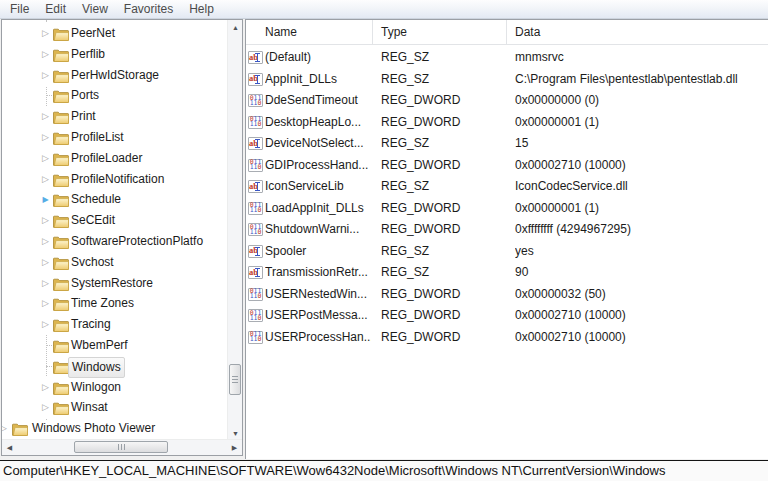 The height and width of the screenshot is (481, 768). Describe the element at coordinates (114, 34) in the screenshot. I see `tree-item: ▷PeerNet` at that location.